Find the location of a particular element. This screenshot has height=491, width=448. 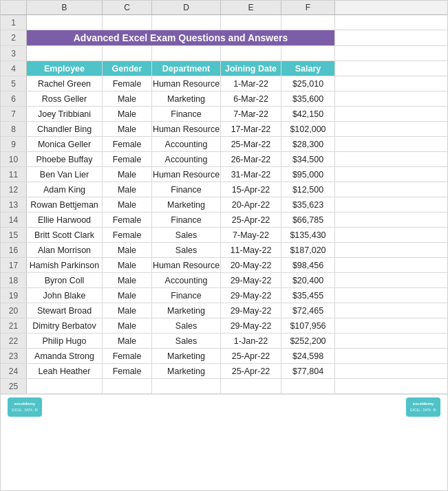

cell-name: Alan Morrison is located at coordinates (65, 250).